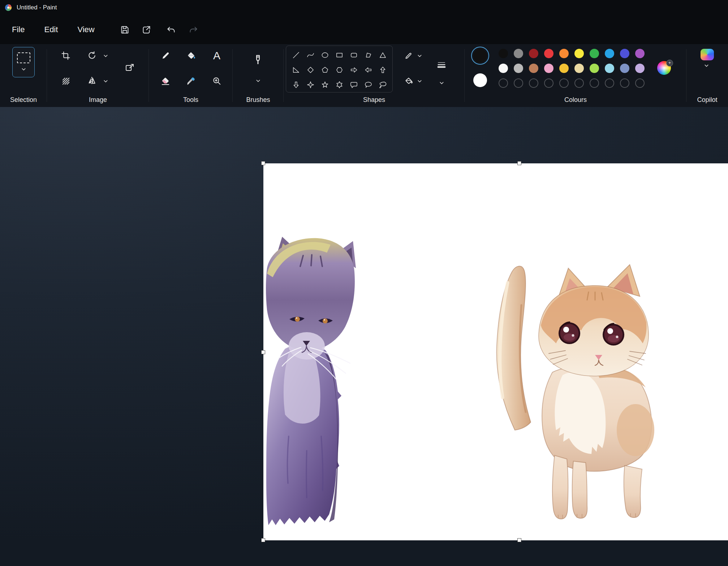  Describe the element at coordinates (549, 68) in the screenshot. I see `colour-swatch-f0a5c9` at that location.